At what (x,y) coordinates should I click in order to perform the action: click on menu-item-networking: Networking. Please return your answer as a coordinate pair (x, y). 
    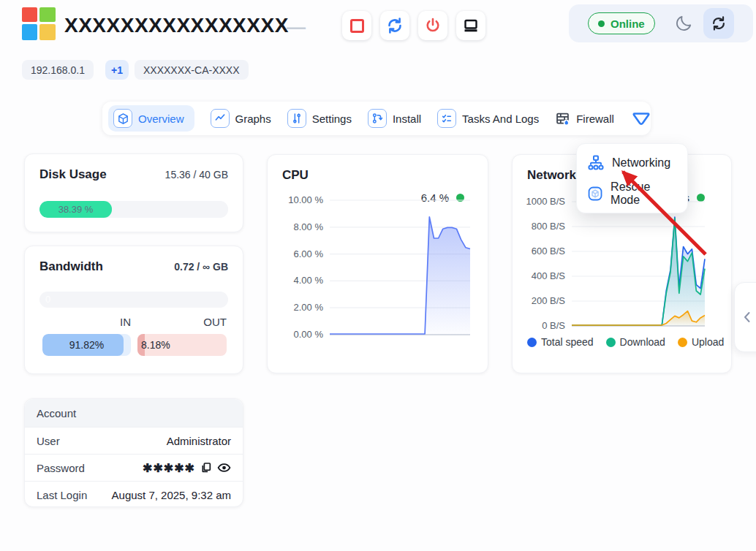
    Looking at the image, I should click on (632, 163).